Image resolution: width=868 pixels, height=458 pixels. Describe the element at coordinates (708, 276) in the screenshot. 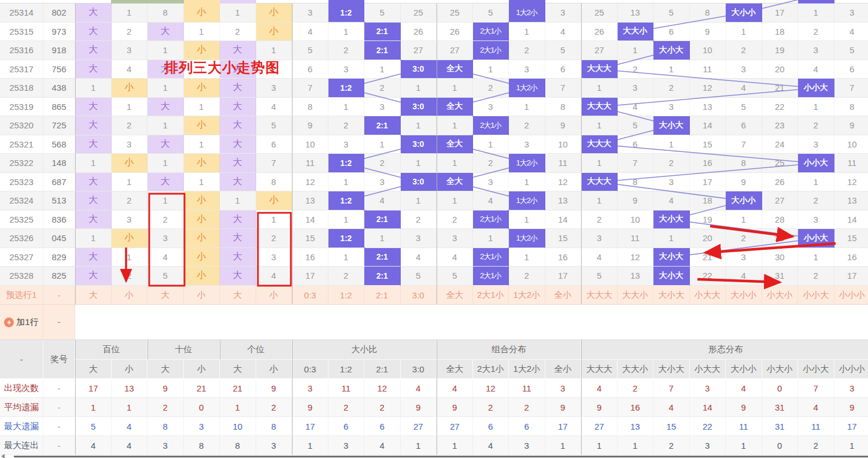

I see `miss-count-cell: 22` at that location.